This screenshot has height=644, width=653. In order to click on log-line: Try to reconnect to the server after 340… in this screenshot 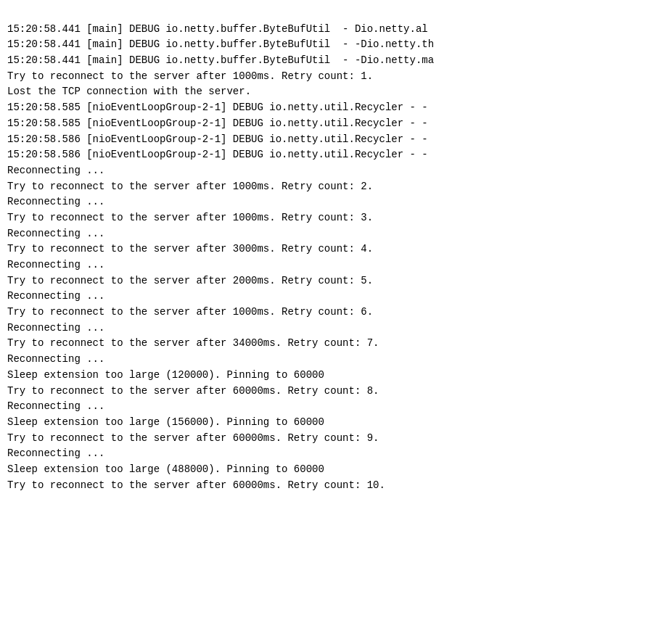, I will do `click(326, 344)`.